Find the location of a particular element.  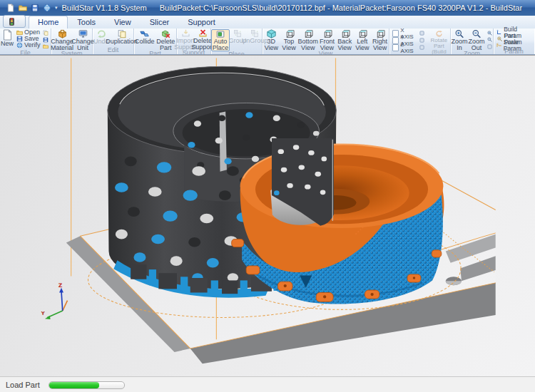

import-support-icon is located at coordinates (185, 33).